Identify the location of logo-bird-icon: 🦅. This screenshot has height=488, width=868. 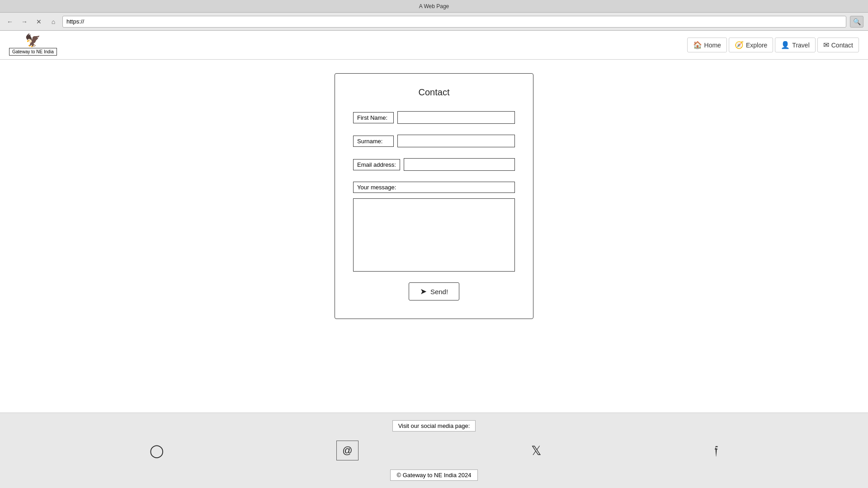
(33, 41).